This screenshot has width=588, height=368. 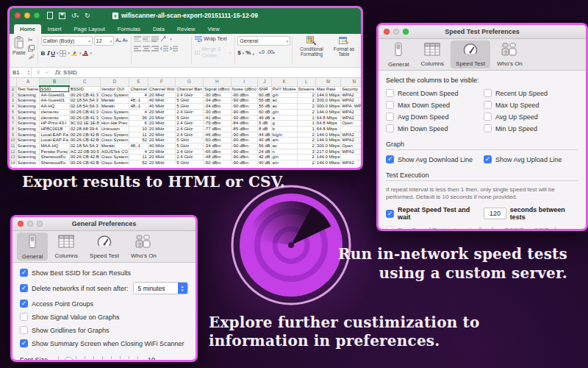 What do you see at coordinates (28, 124) in the screenshot?
I see `cell-A7: Scanning` at bounding box center [28, 124].